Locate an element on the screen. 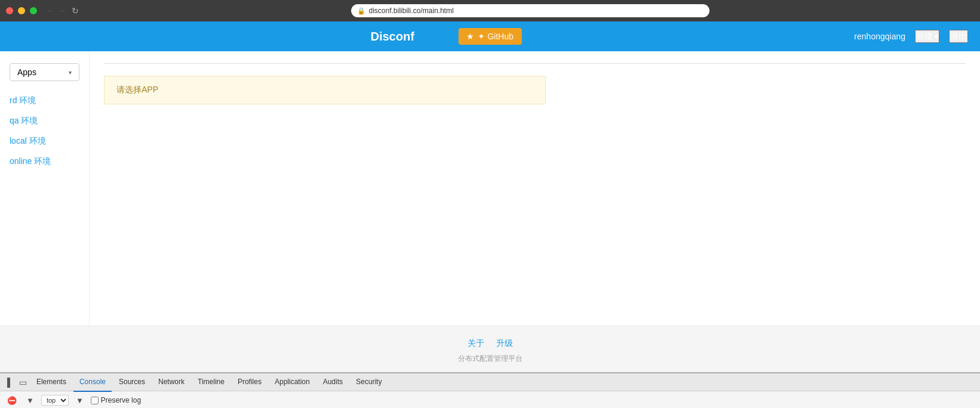  tab-profiles: Profiles is located at coordinates (250, 382).